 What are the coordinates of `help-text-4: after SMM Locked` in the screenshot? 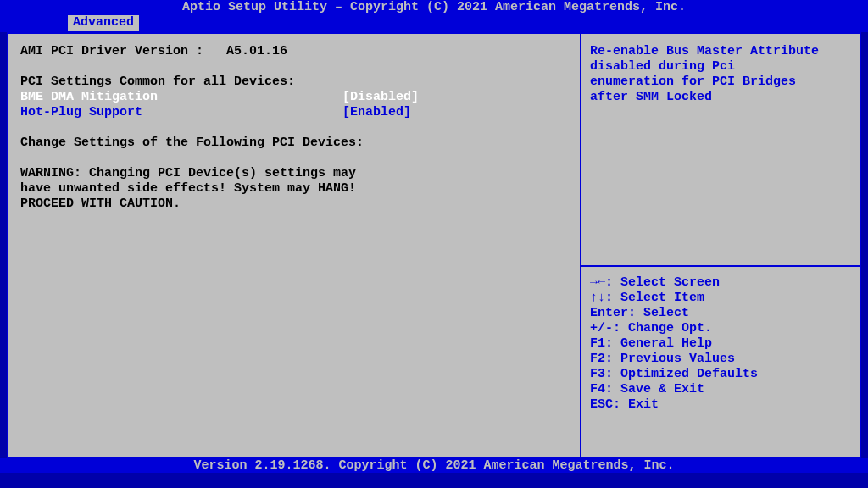 It's located at (721, 97).